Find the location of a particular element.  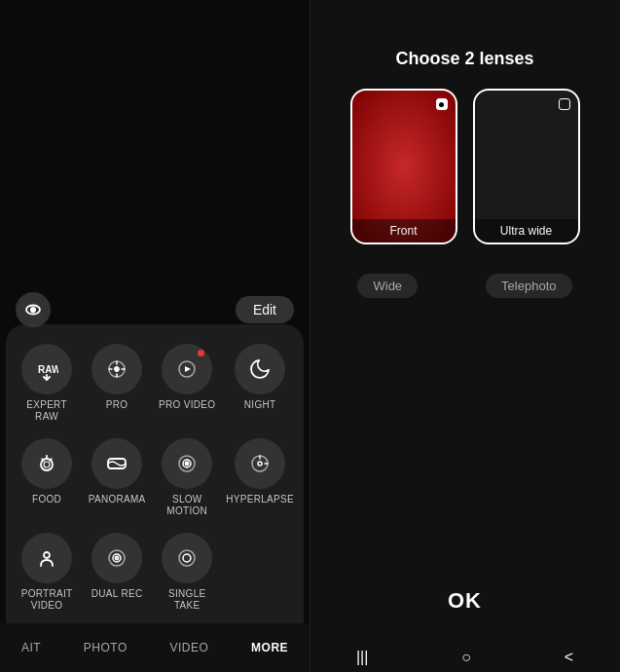

dual-rec-icon is located at coordinates (117, 558).